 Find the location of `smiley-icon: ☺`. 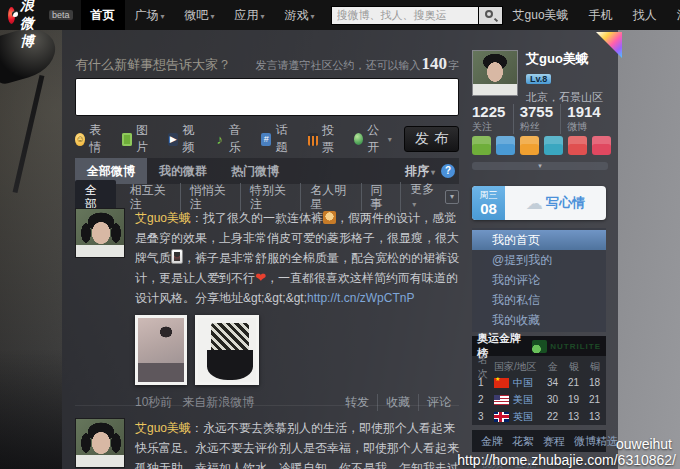

smiley-icon: ☺ is located at coordinates (80, 140).